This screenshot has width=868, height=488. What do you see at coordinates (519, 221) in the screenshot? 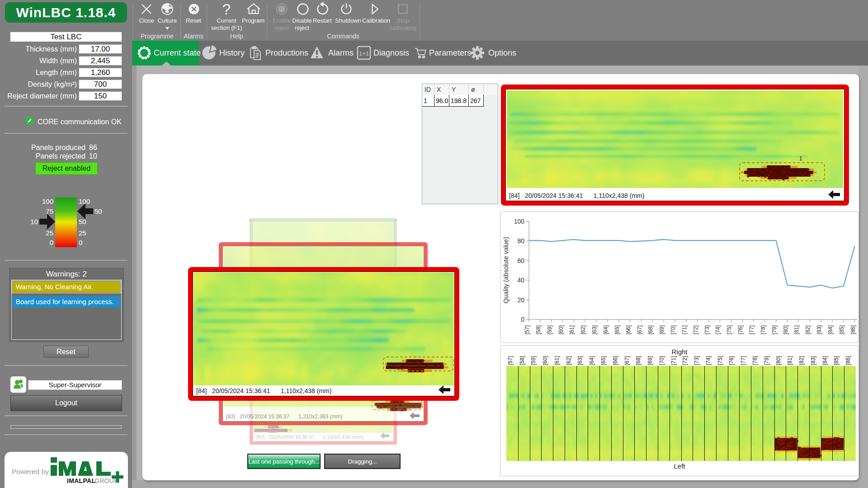
I see `svg-text: 100` at bounding box center [519, 221].